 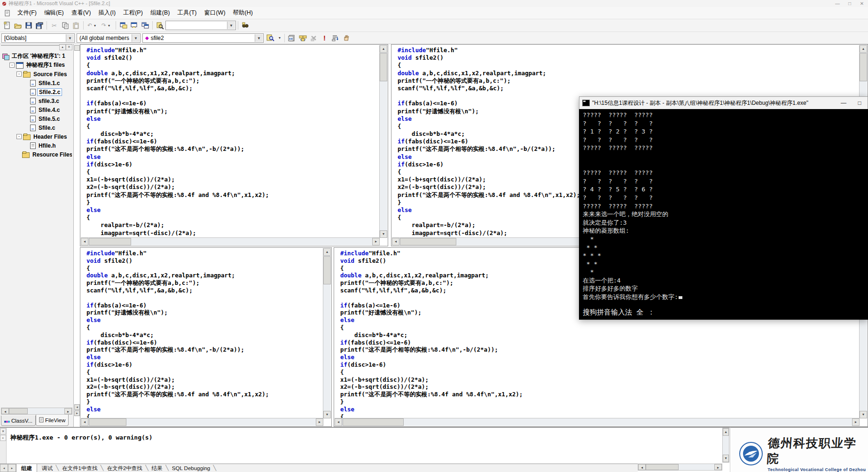 What do you see at coordinates (233, 149) in the screenshot?
I see `code-line: printf("这不是两个相等的实根:%8.4f\n",-b/(2*a));` at bounding box center [233, 149].